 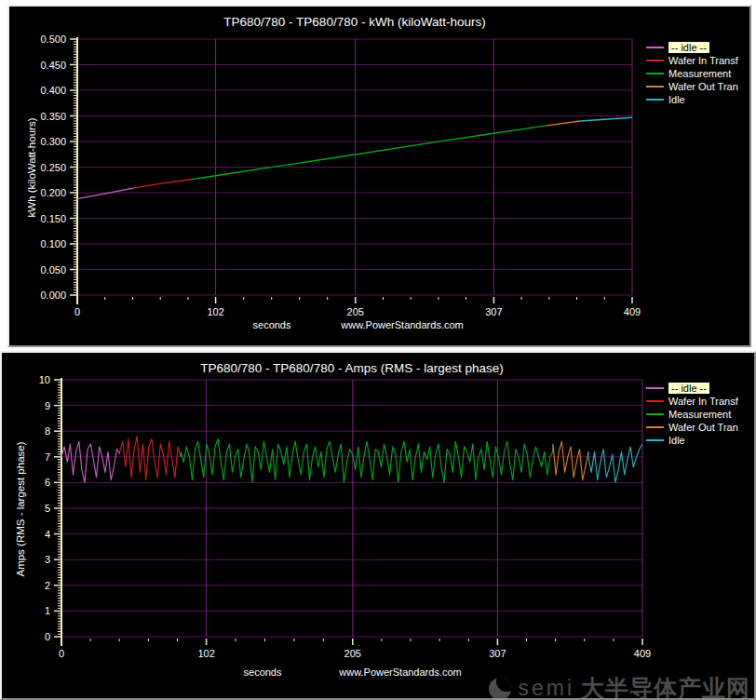 What do you see at coordinates (47, 611) in the screenshot?
I see `y-tick-label: 1` at bounding box center [47, 611].